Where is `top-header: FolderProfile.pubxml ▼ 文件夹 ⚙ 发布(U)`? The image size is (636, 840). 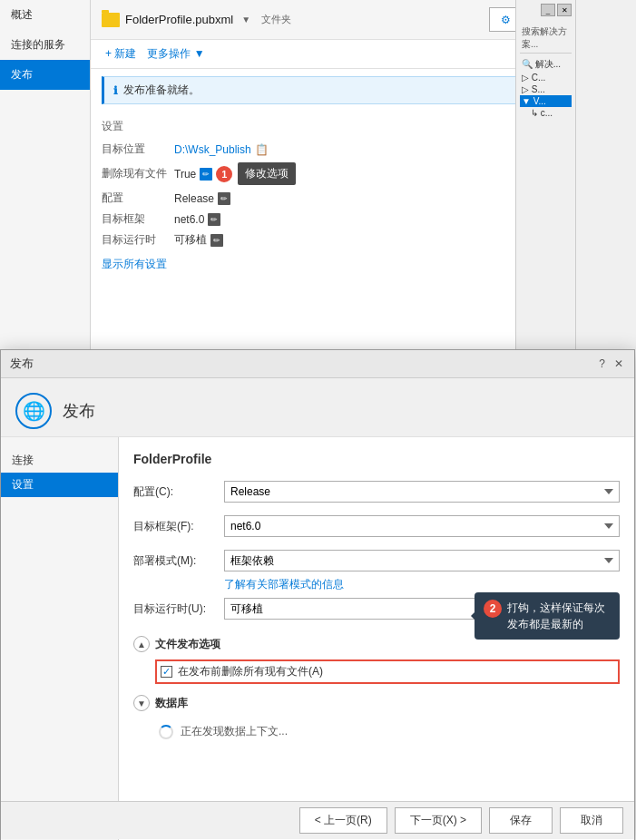
top-header: FolderProfile.pubxml ▼ 文件夹 ⚙ 发布(U) is located at coordinates (333, 20).